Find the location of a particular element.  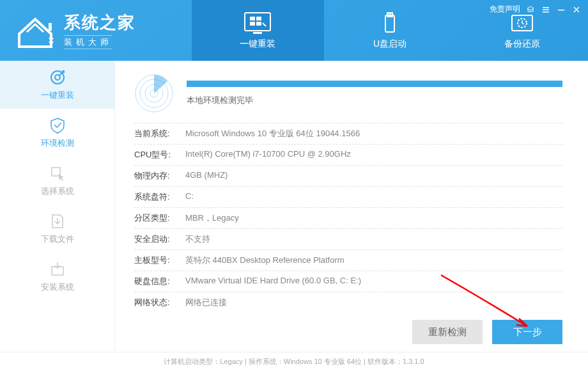

detail-label: 分区类型: is located at coordinates (160, 218).